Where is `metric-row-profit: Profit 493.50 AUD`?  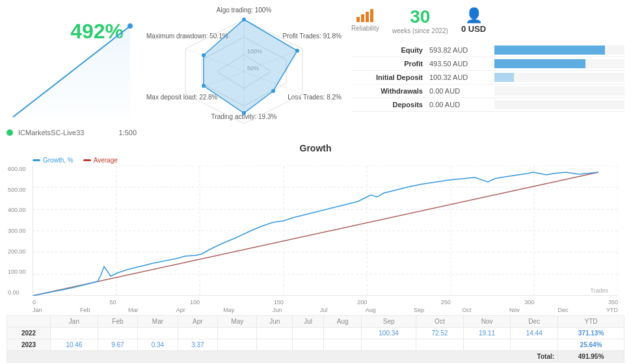 metric-row-profit: Profit 493.50 AUD is located at coordinates (488, 64).